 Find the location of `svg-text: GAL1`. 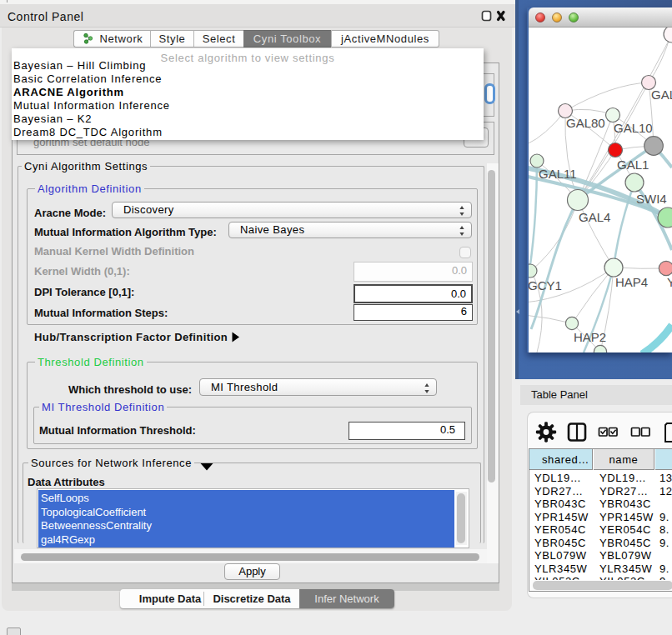

svg-text: GAL1 is located at coordinates (633, 165).